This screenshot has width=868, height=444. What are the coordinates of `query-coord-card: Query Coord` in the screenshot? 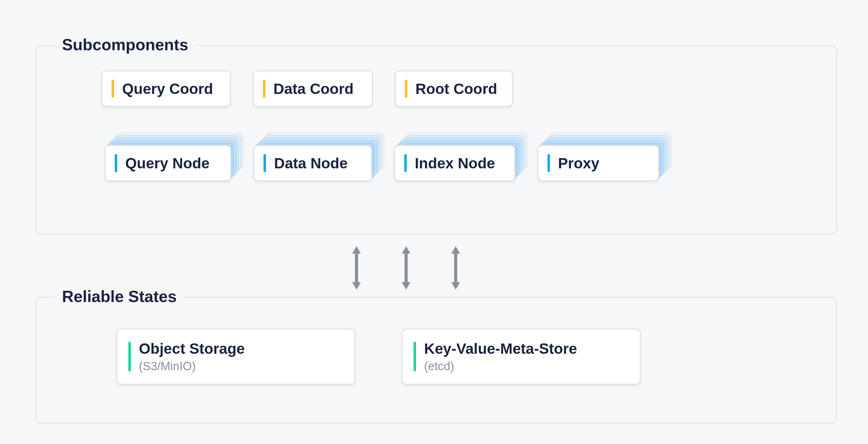 It's located at (166, 89).